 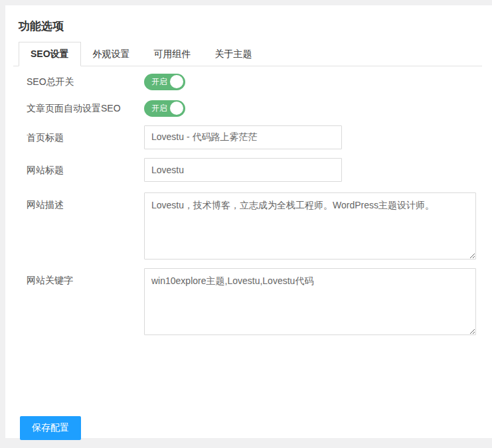 I want to click on form-row-site-keywords: 网站关键字 win10explore主题,Lovestu,Lovestu代码, so click(x=248, y=301).